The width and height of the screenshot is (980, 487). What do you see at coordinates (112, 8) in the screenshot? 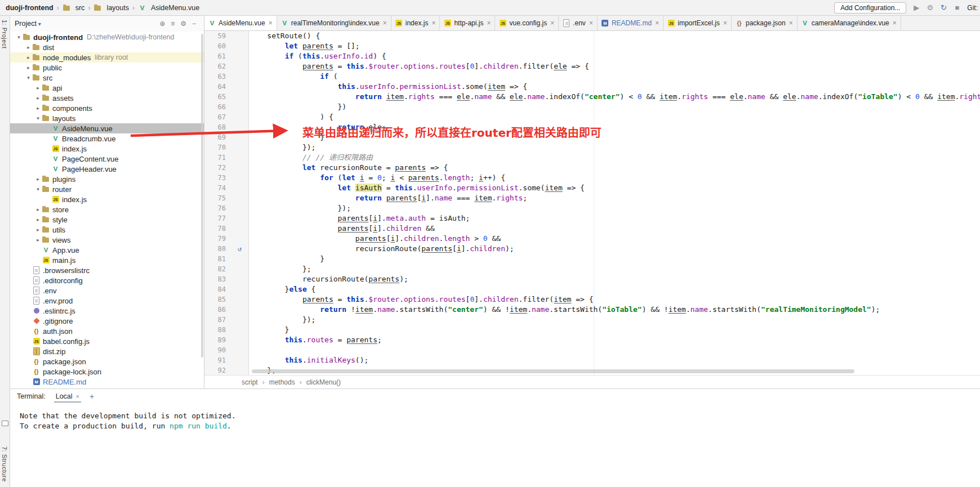
I see `breadcrumb-item: layouts` at bounding box center [112, 8].